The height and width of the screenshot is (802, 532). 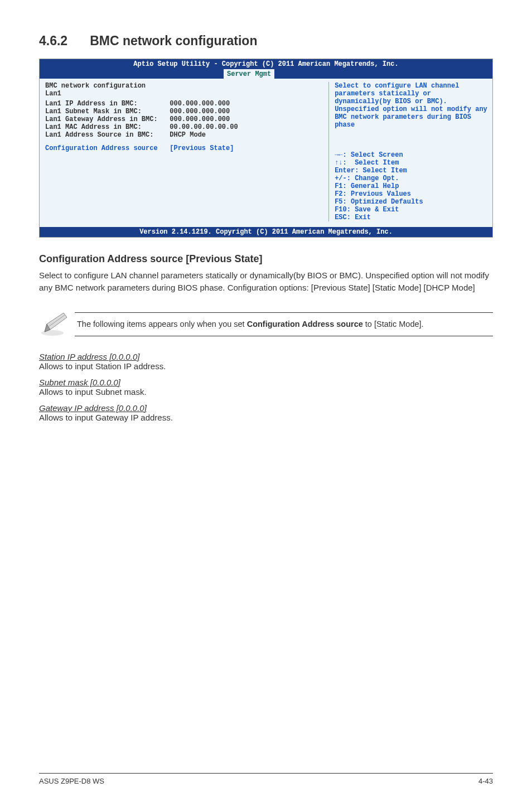 What do you see at coordinates (412, 105) in the screenshot?
I see `bios-help-text: Select to configure LAN channel paramete…` at bounding box center [412, 105].